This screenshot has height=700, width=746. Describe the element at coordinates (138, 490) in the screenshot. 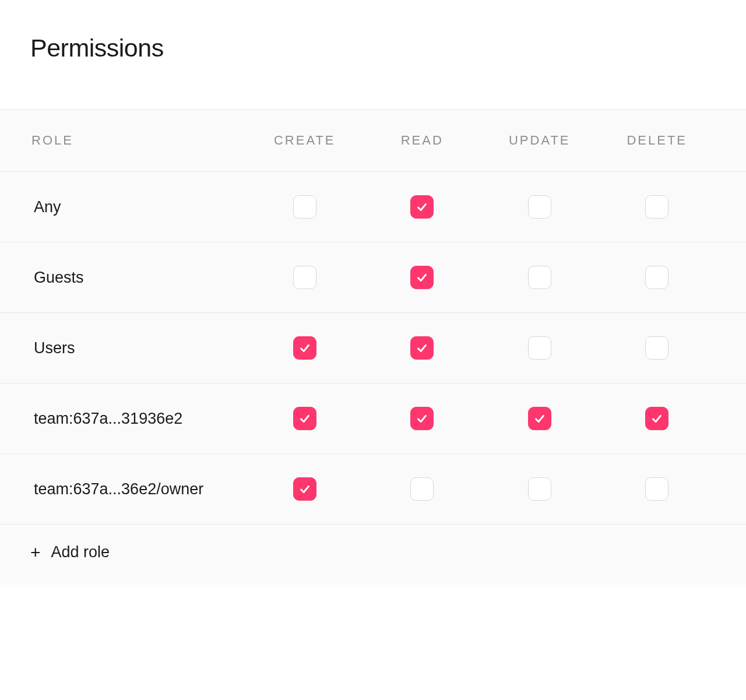

I see `role-cell: team:637a...36e2/owner` at that location.